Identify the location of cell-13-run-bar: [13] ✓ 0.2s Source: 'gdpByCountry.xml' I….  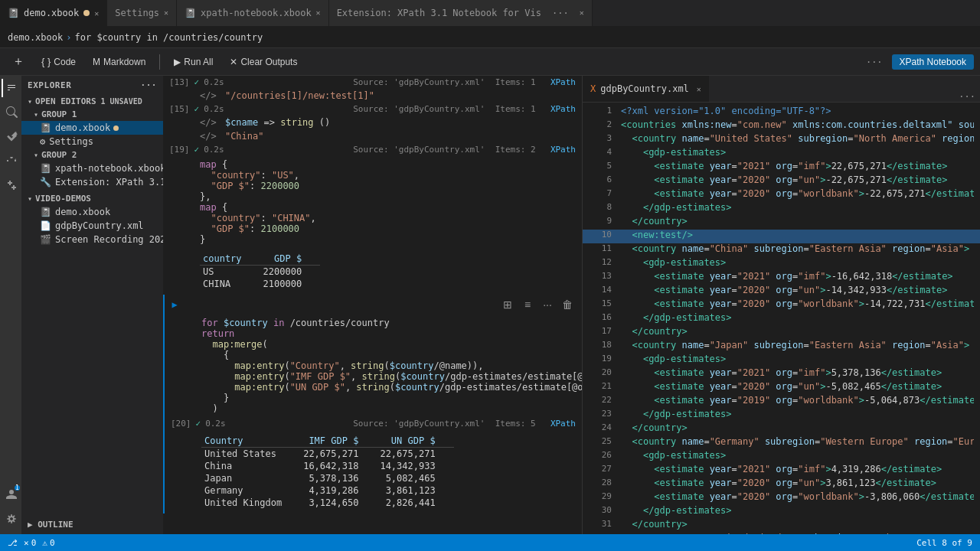
(372, 83).